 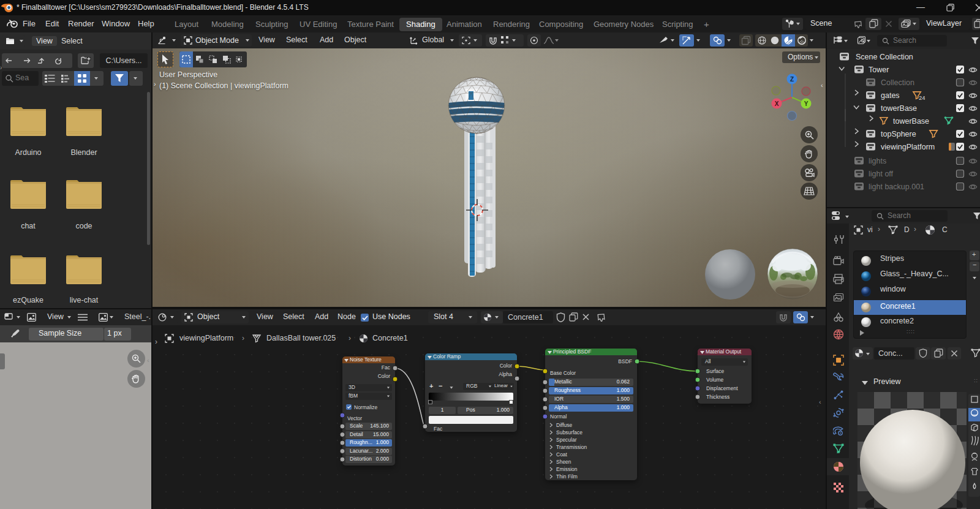 What do you see at coordinates (884, 57) in the screenshot?
I see `svg-text: Scene Collection` at bounding box center [884, 57].